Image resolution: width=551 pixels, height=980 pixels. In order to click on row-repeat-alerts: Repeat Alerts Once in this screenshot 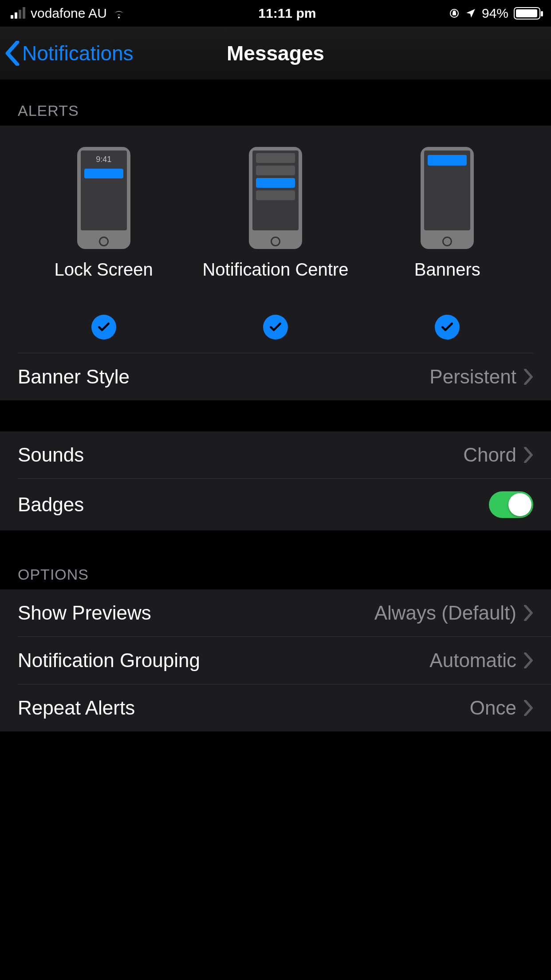, I will do `click(284, 707)`.